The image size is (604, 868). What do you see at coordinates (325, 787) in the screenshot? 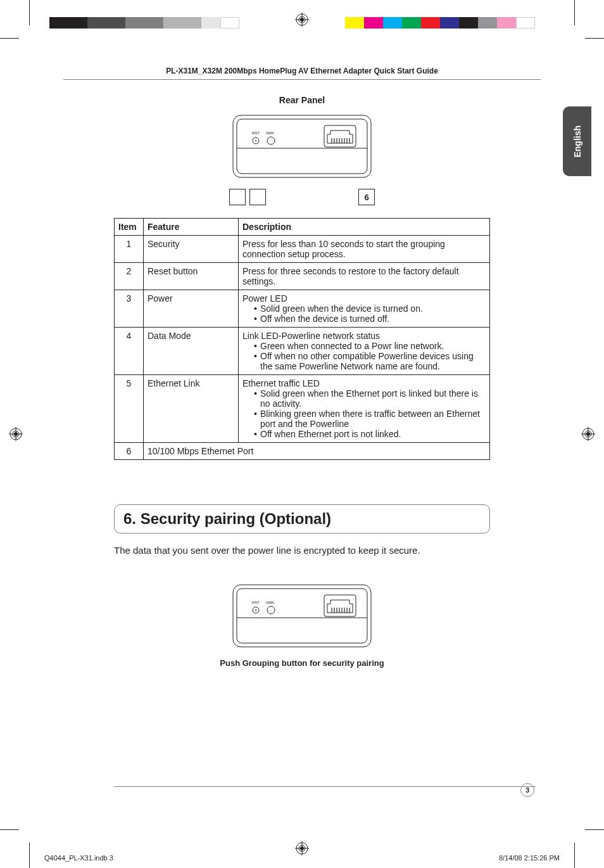
I see `footer-divider` at bounding box center [325, 787].